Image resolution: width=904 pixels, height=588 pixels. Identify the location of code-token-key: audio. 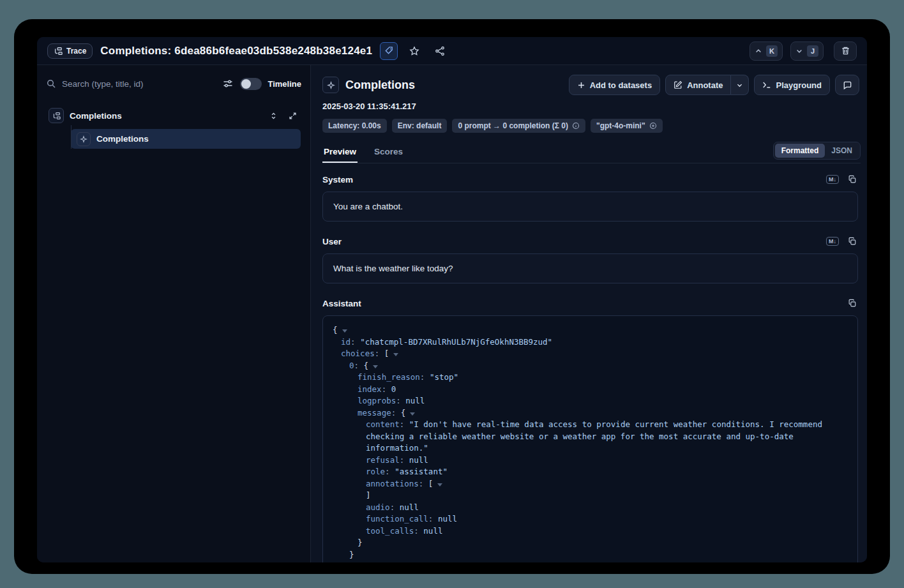
(378, 507).